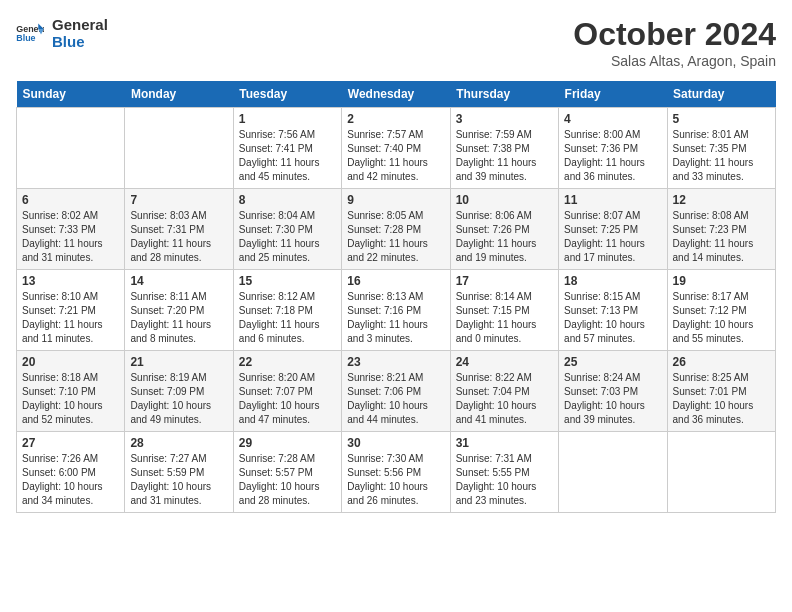  Describe the element at coordinates (721, 230) in the screenshot. I see `calendar-cell: 12Sunrise: 8:08 AM Sunset: 7:23 PM Dayli…` at that location.